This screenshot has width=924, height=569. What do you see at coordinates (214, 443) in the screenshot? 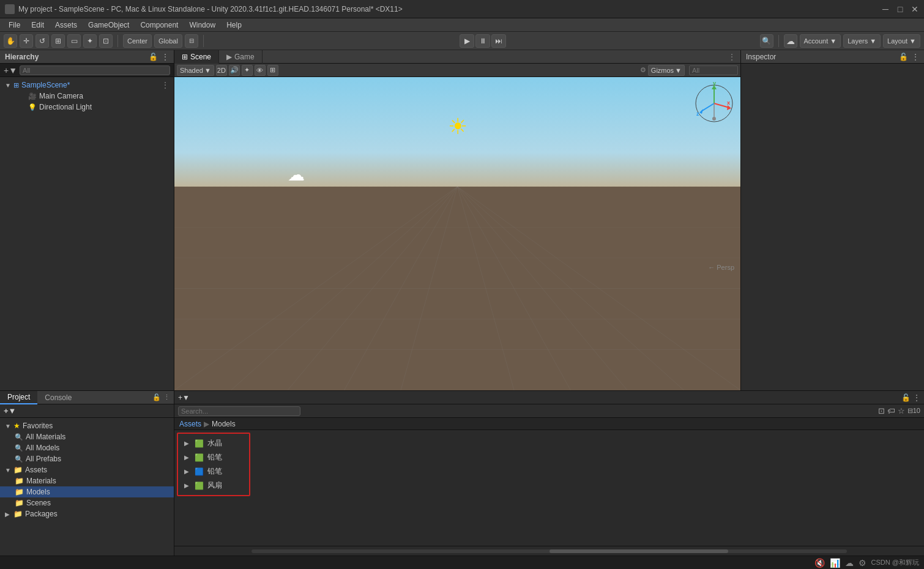
I see `model-item-shuijing: ▶ 🟩 水晶` at bounding box center [214, 443].